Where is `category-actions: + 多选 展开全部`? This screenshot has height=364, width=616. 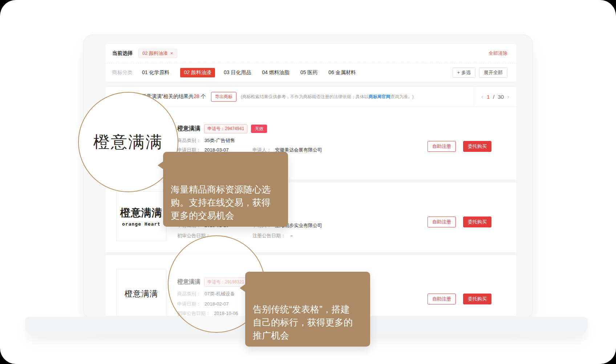 category-actions: + 多选 展开全部 is located at coordinates (480, 73).